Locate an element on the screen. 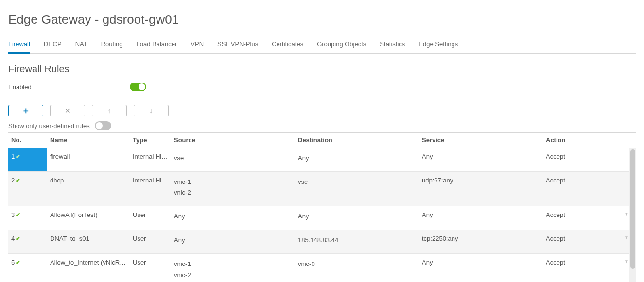 The width and height of the screenshot is (644, 282). toolbar: ➕︎ ✕ ↑ ↓ is located at coordinates (322, 111).